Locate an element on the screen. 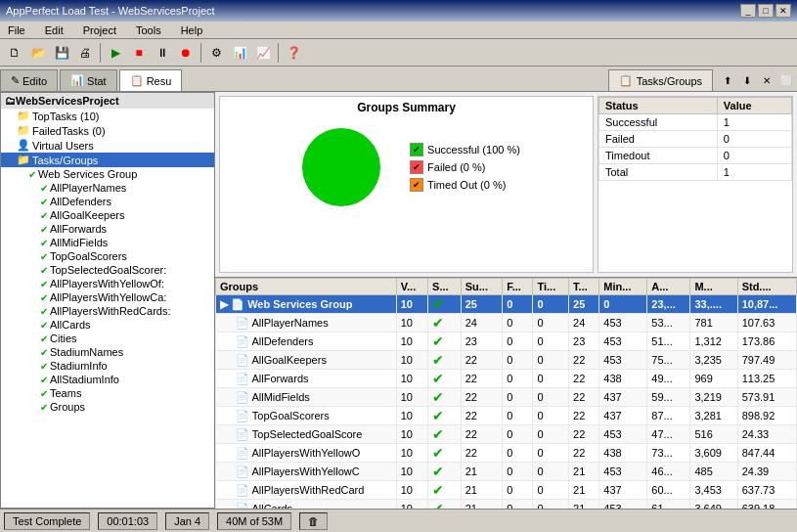 This screenshot has height=532, width=797. tree-item-top-goal-scorers: ✔ TopGoalScorers is located at coordinates (108, 256).